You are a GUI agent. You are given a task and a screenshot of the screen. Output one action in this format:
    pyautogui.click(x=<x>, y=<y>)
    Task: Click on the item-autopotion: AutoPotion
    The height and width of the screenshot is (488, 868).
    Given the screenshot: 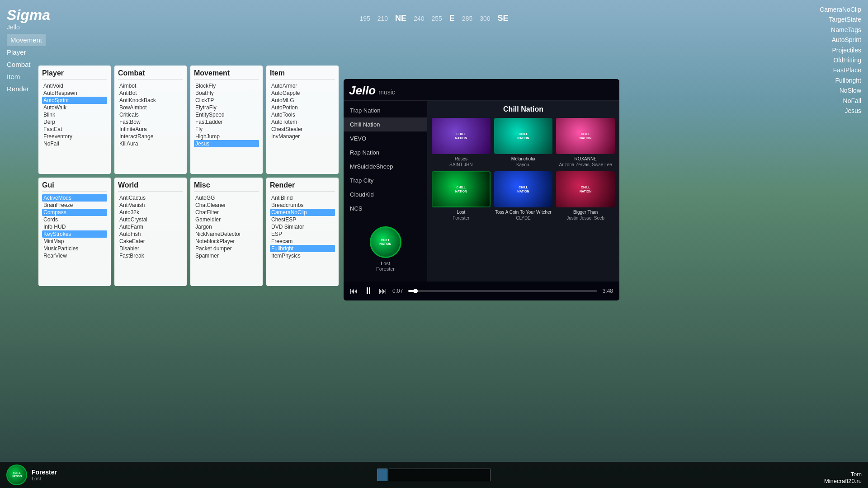 What is the action you would take?
    pyautogui.click(x=302, y=108)
    